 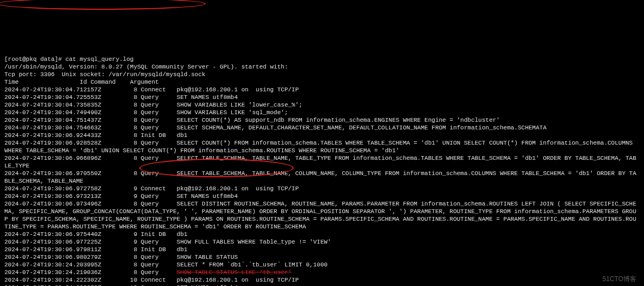 What do you see at coordinates (322, 74) in the screenshot?
I see `log-header-socket: Tcp port: 3306 Unix socket: /var/run/mys…` at bounding box center [322, 74].